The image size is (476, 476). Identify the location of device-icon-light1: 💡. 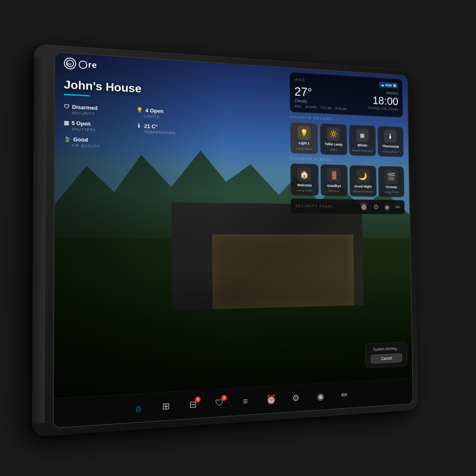
(304, 133).